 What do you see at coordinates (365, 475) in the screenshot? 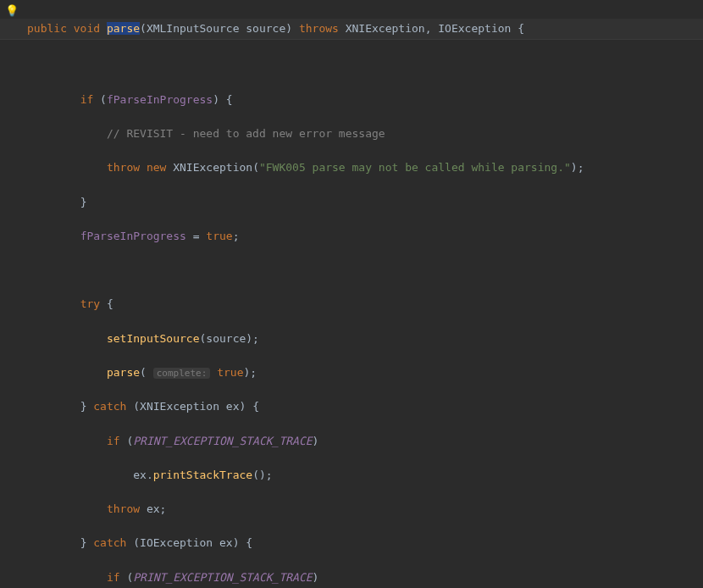
I see `code-line: ex.printStackTrace();` at bounding box center [365, 475].